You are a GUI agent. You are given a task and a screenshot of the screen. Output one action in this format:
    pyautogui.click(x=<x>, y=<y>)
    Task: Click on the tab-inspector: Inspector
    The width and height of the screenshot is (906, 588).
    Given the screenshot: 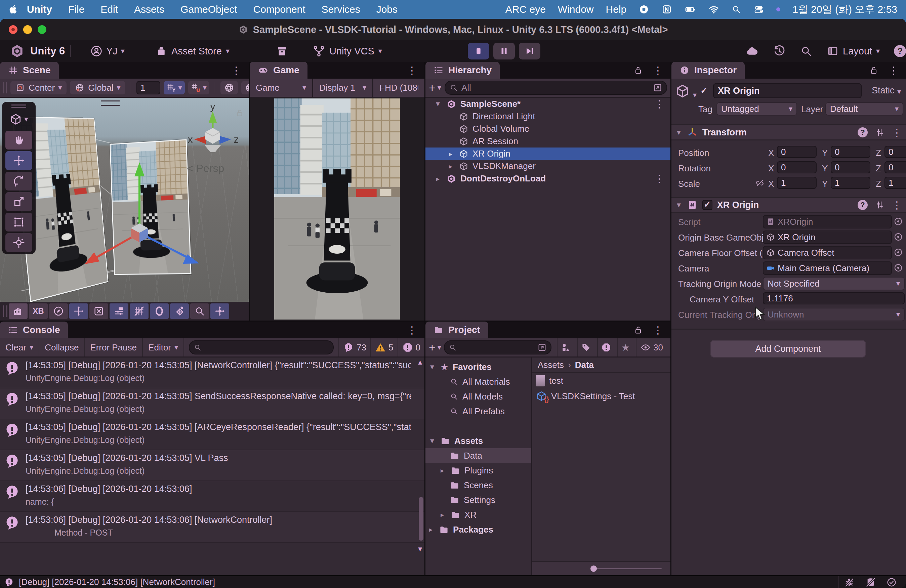 What is the action you would take?
    pyautogui.click(x=708, y=70)
    